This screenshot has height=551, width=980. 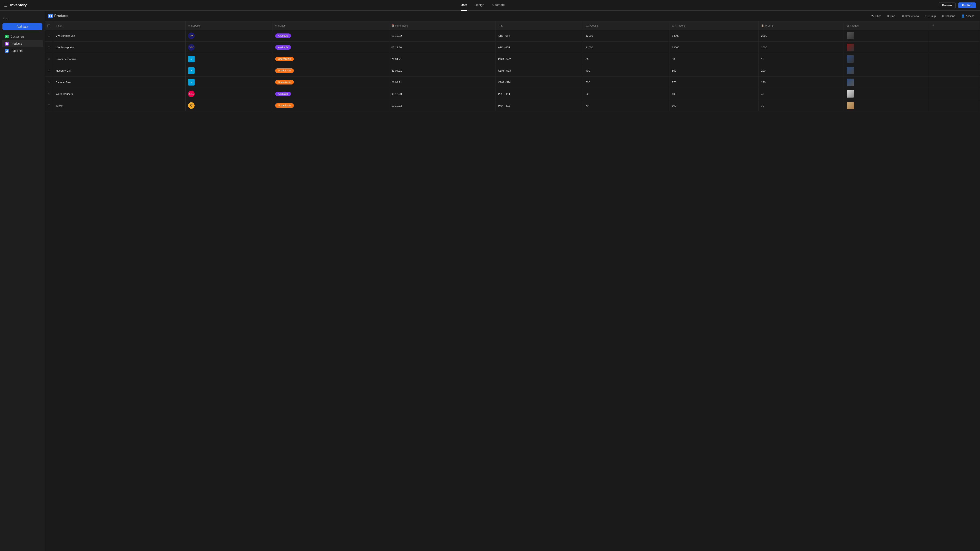 I want to click on tab-automate: Automate, so click(x=498, y=5).